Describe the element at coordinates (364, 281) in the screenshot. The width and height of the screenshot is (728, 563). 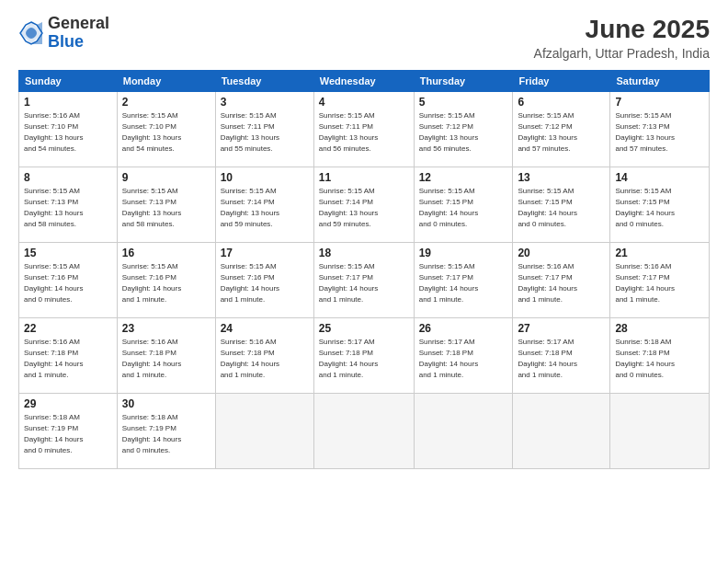
I see `calendar-cell: 18Sunrise: 5:15 AM Sunset: 7:17 PM Dayli…` at that location.